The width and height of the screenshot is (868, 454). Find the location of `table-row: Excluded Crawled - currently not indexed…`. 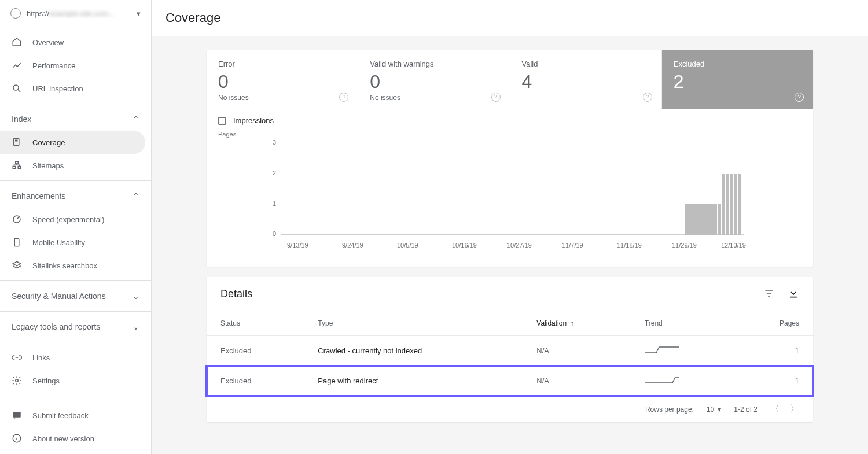

table-row: Excluded Crawled - currently not indexed… is located at coordinates (510, 351).